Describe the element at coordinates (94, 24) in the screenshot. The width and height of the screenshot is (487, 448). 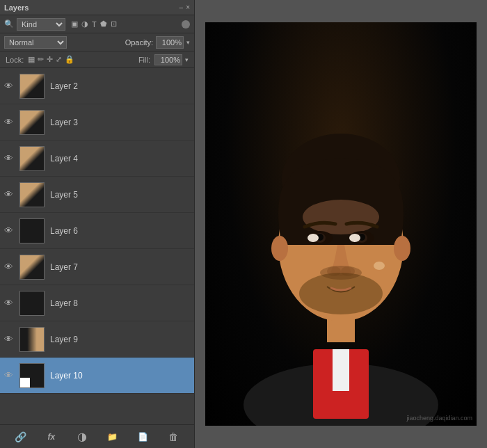
I see `filter-icons: ▣ ◑ T ⬟ ⊡` at that location.